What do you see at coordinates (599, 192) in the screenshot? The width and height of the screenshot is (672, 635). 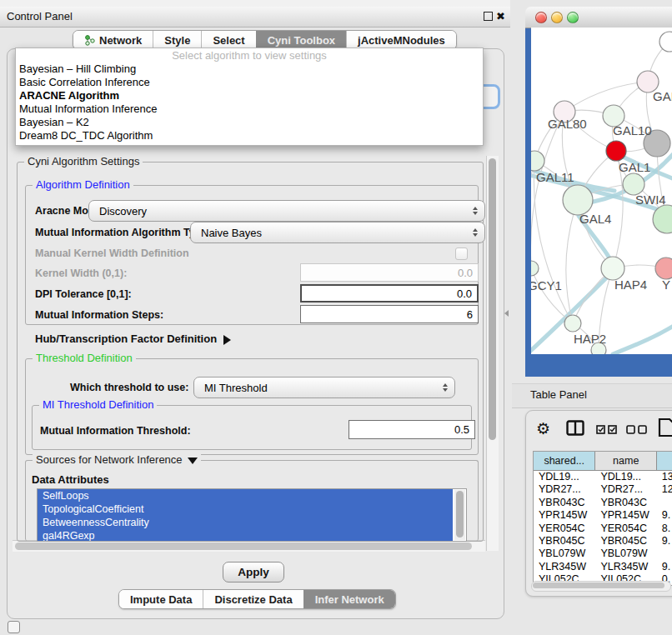 I see `network-window: GALGAL80GAL10GAL1GAL11SWI4GAL4GCY1HAP4YH…` at bounding box center [599, 192].